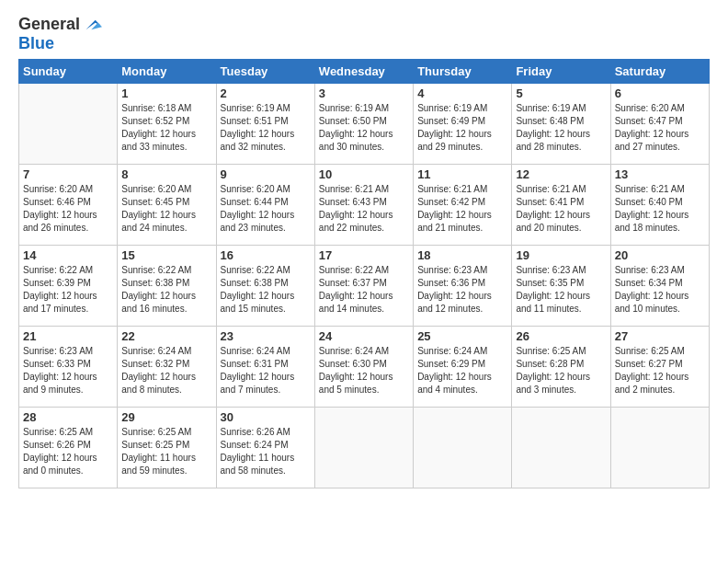 The image size is (728, 563). I want to click on calendar-cell: 2Sunrise: 6:19 AM Sunset: 6:51 PM Daylig…, so click(265, 123).